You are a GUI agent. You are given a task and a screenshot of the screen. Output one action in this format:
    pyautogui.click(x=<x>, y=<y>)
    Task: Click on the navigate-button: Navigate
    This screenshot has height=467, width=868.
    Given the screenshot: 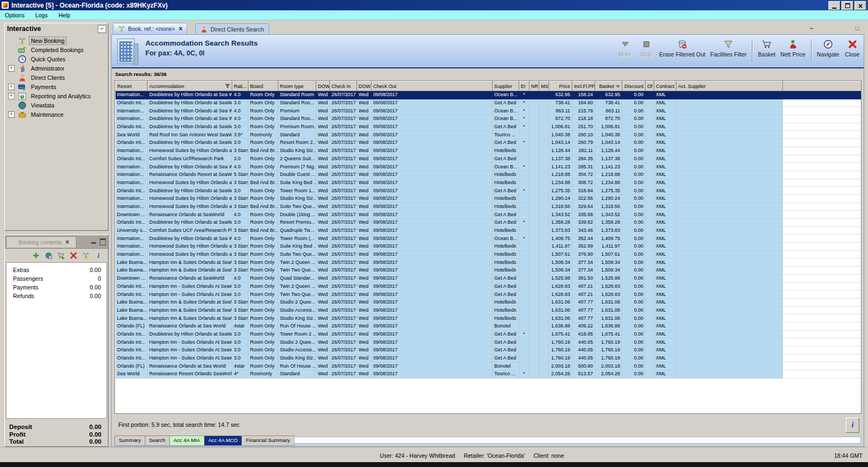 What is the action you would take?
    pyautogui.click(x=828, y=48)
    